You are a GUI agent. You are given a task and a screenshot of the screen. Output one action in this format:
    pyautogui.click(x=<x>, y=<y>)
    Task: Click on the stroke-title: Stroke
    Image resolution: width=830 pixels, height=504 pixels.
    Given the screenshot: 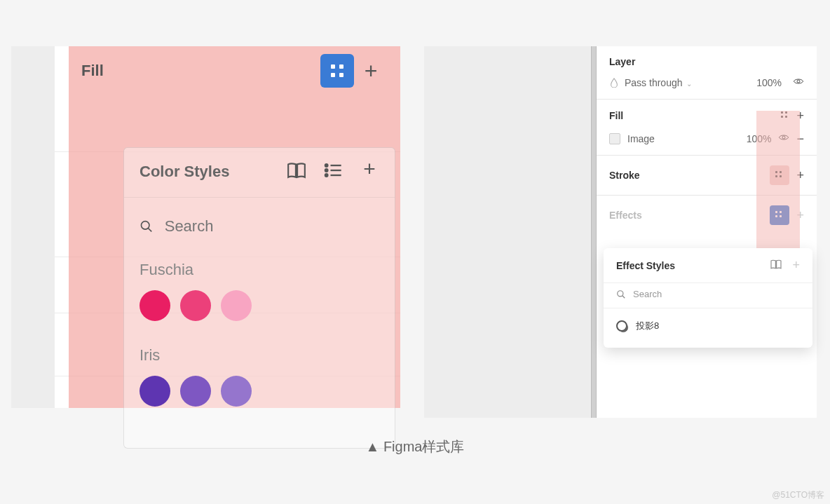 What is the action you would take?
    pyautogui.click(x=690, y=175)
    